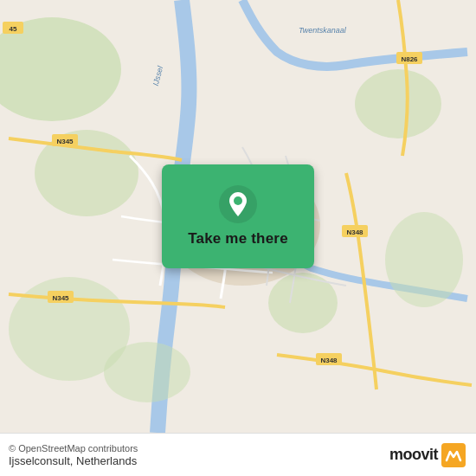  What do you see at coordinates (238, 216) in the screenshot?
I see `location-card: Take me there` at bounding box center [238, 216].